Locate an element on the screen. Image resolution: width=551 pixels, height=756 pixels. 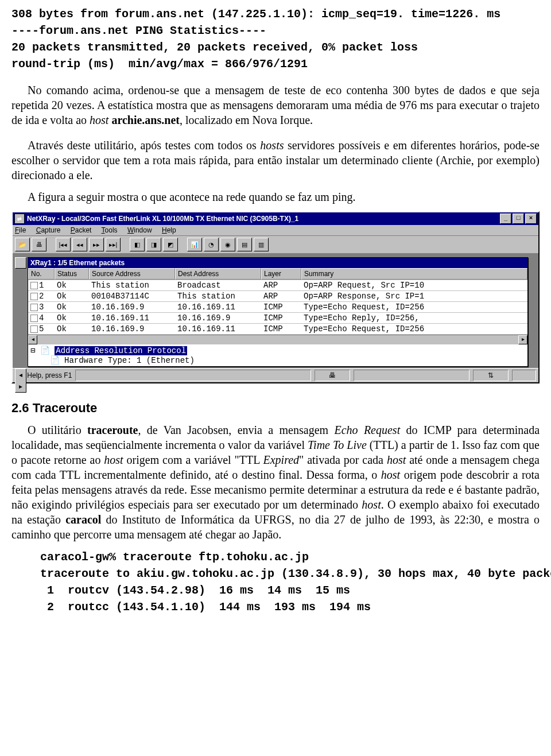
doc-title: XRay1 : 1/5 Ethernet packets is located at coordinates (278, 263).